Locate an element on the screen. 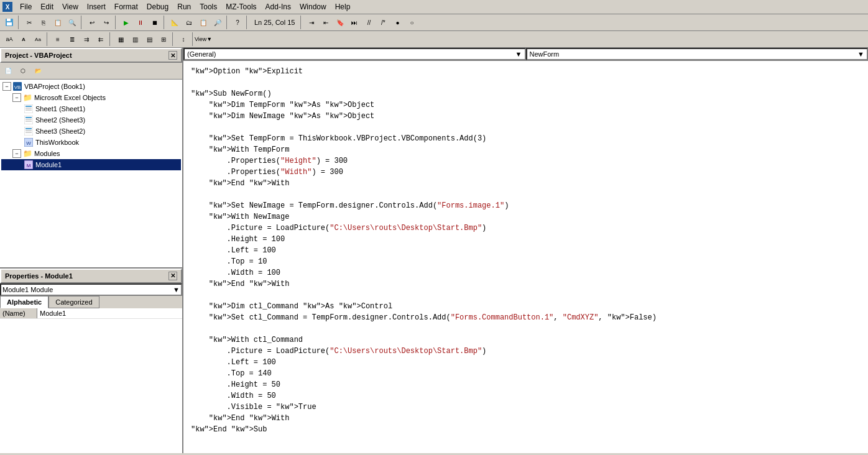 This screenshot has height=455, width=868. prop-name-value: Module1 is located at coordinates (109, 313).